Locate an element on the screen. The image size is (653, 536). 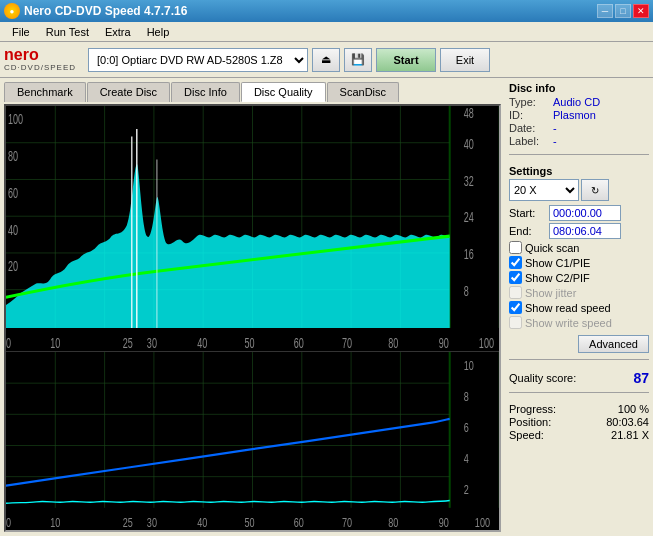
show-c1pie-label: Show C1/PIE is located at coordinates (558, 263).